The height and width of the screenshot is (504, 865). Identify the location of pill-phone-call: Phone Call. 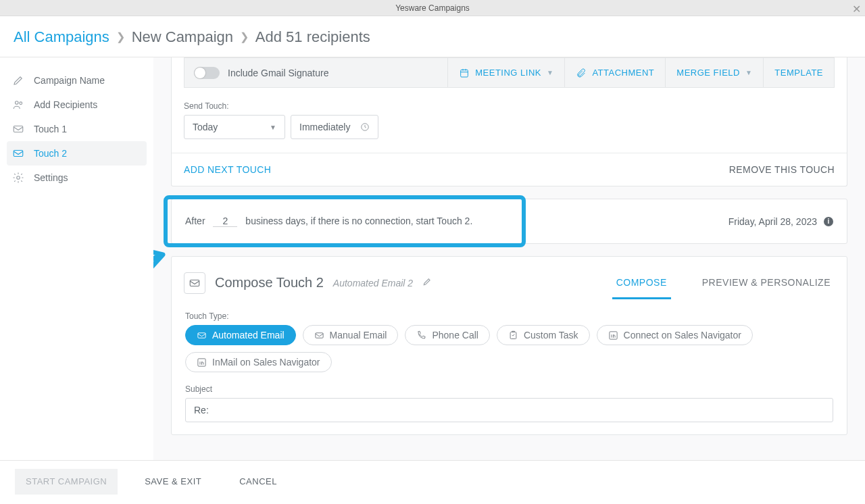
(447, 335).